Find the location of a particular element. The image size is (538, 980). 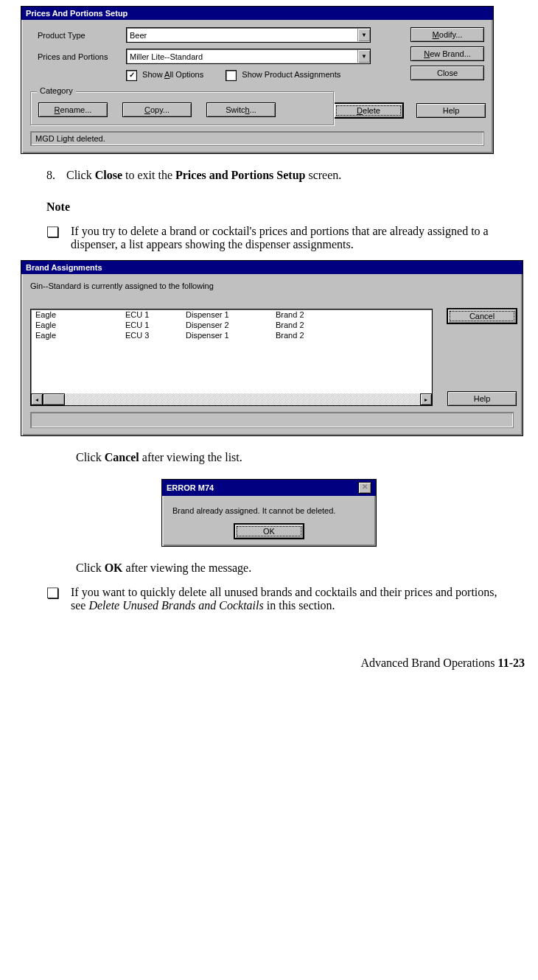

note-text: If you want to quickly delete all unused… is located at coordinates (287, 599).